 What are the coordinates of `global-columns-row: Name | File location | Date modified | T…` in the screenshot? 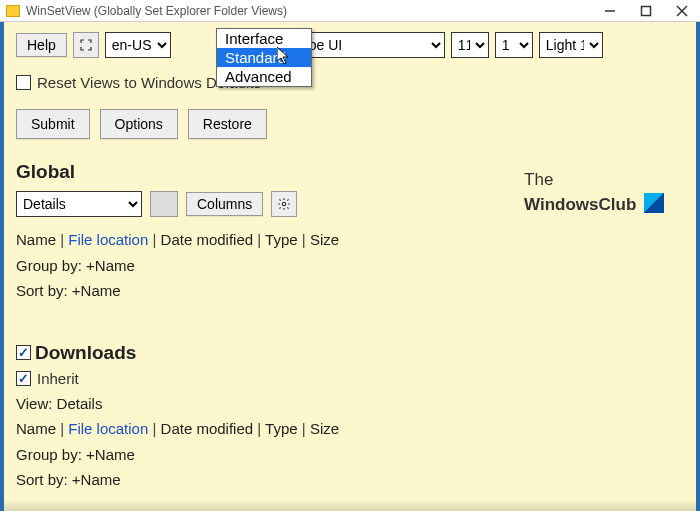 It's located at (350, 240).